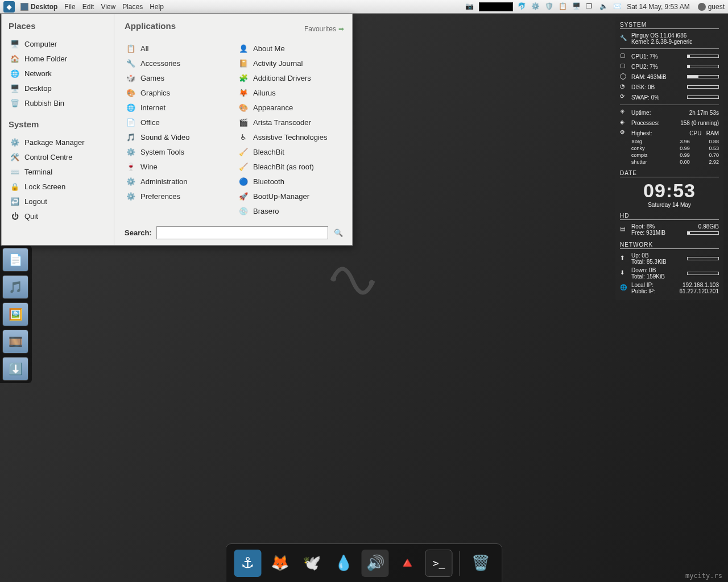 This screenshot has height=582, width=728. Describe the element at coordinates (157, 7) in the screenshot. I see `menu-help: Help` at that location.